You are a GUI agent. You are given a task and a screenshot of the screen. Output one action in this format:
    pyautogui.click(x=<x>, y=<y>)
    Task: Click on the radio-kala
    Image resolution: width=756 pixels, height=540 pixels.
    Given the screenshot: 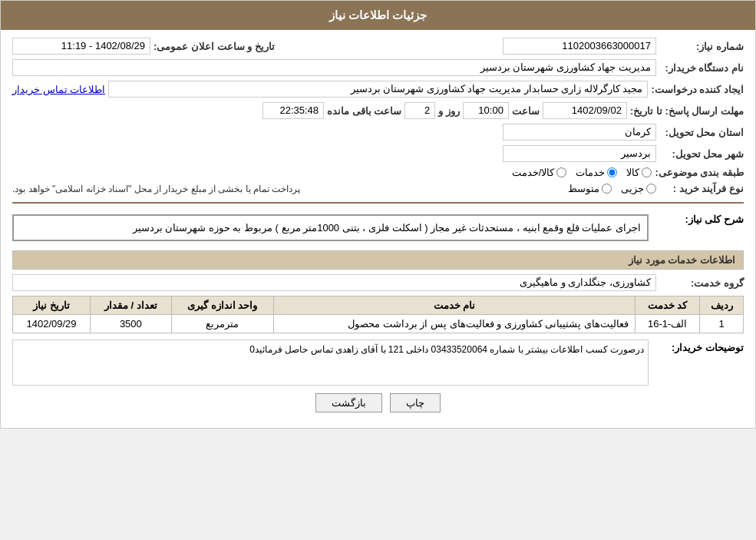 What is the action you would take?
    pyautogui.click(x=646, y=172)
    